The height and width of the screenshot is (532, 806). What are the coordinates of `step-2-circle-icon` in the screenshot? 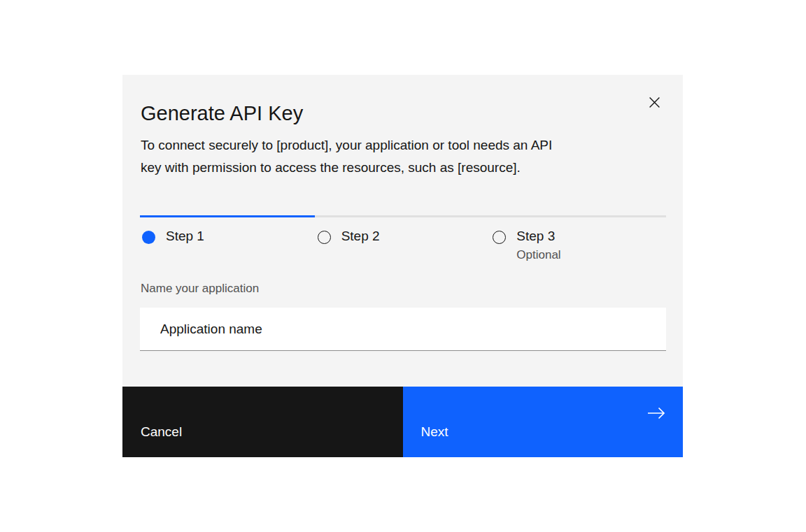 It's located at (325, 238).